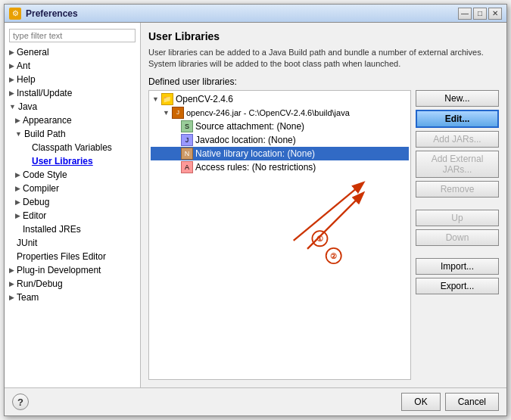  Describe the element at coordinates (73, 107) in the screenshot. I see `sidebar-item-java: ▼ Java` at that location.